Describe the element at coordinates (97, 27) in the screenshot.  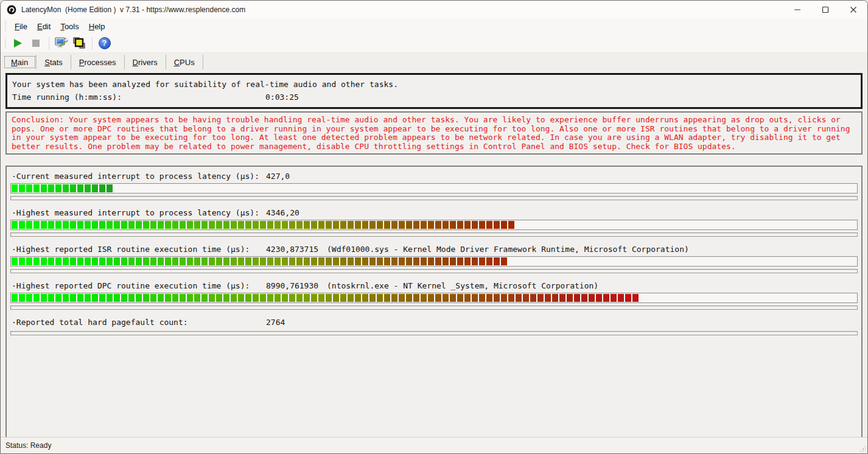
I see `menu-help: Help` at that location.